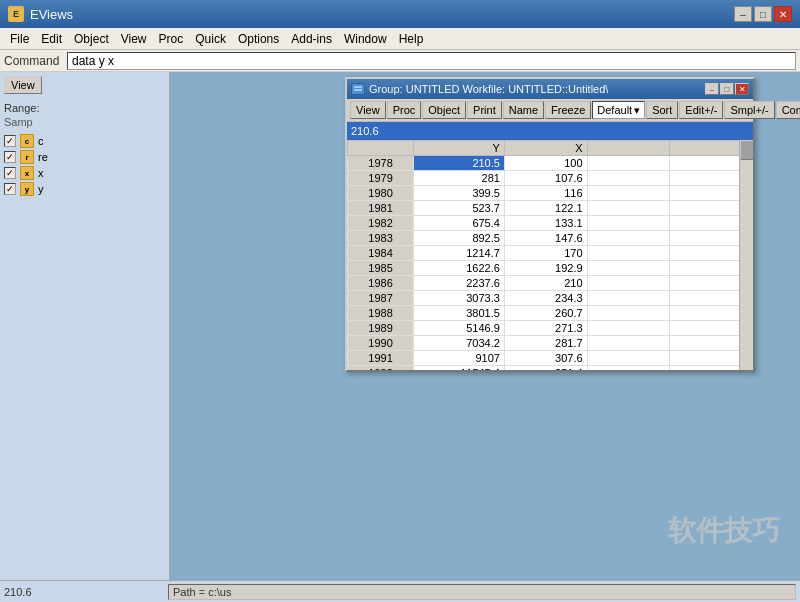  What do you see at coordinates (460, 224) in the screenshot?
I see `cell-y: 675.4` at bounding box center [460, 224].